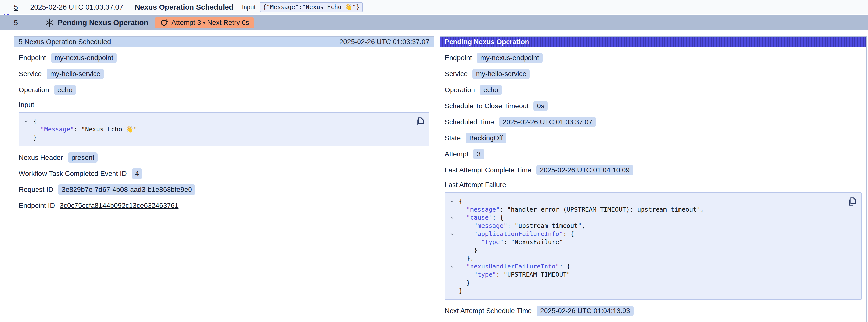  Describe the element at coordinates (224, 190) in the screenshot. I see `field-row-request-id: Request ID3e829b7e-7d67-4b08-aad3-b1e868…` at that location.